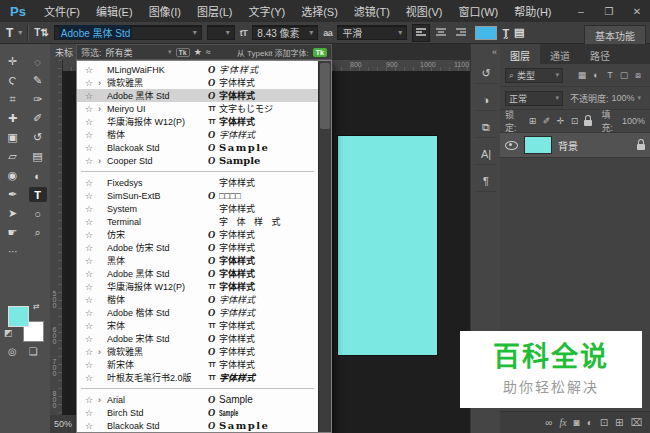 This screenshot has width=650, height=433. Describe the element at coordinates (13, 194) in the screenshot. I see `pen-tool: ✒` at that location.